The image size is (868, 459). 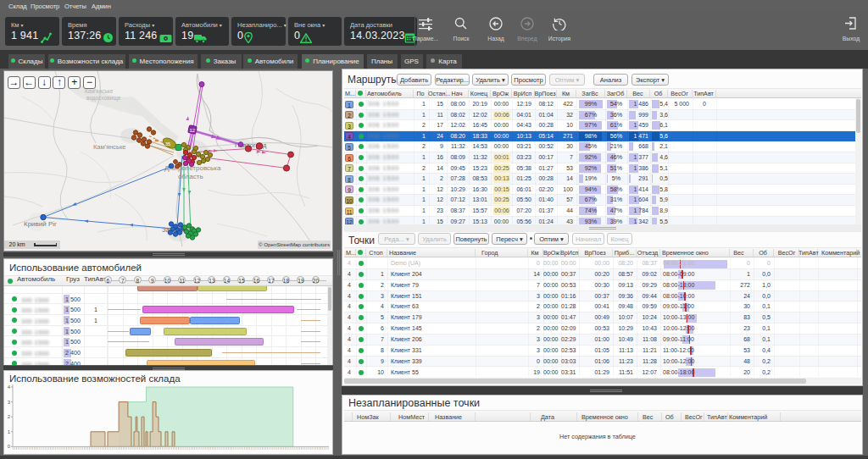 What do you see at coordinates (191, 176) in the screenshot?
I see `svg-text: область` at bounding box center [191, 176].